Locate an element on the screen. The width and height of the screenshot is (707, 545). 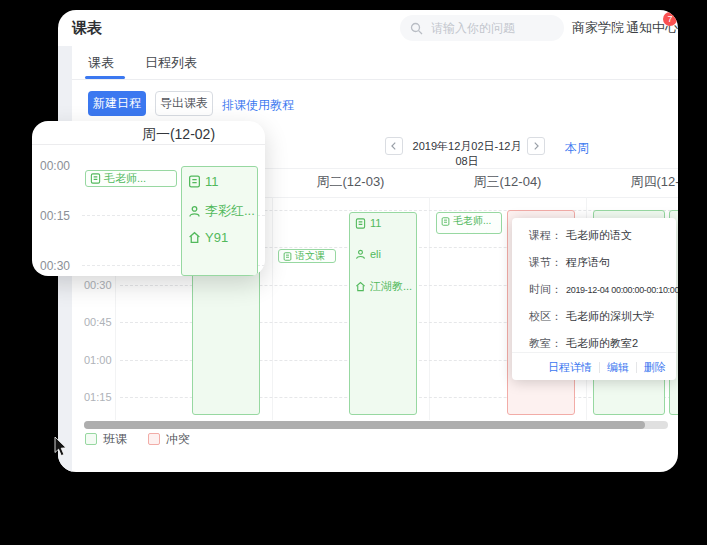
lens-event-pill: 毛老师... is located at coordinates (131, 178).